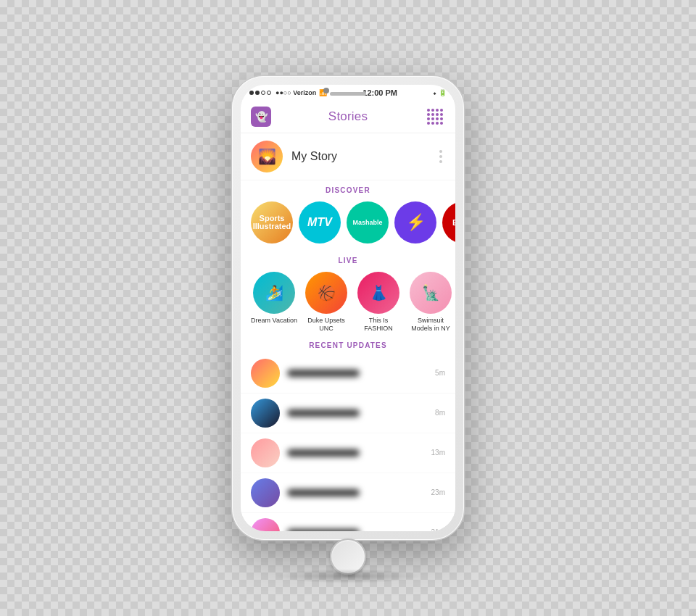  What do you see at coordinates (415, 222) in the screenshot?
I see `discover-channel-fusion: ⚡` at bounding box center [415, 222].